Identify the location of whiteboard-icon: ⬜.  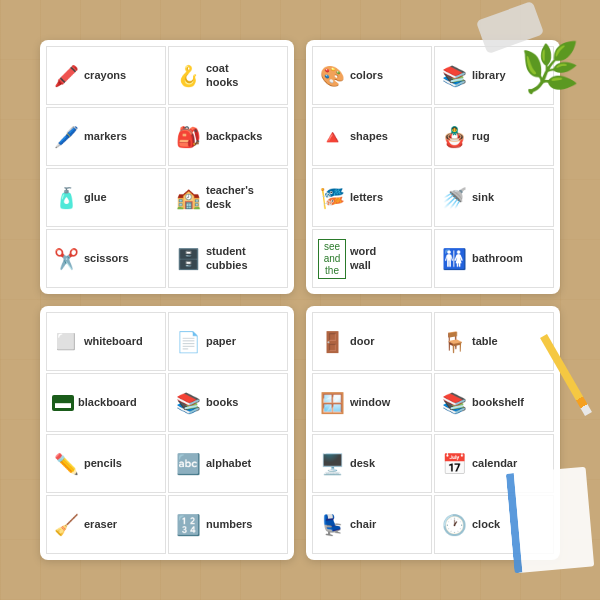
(66, 342).